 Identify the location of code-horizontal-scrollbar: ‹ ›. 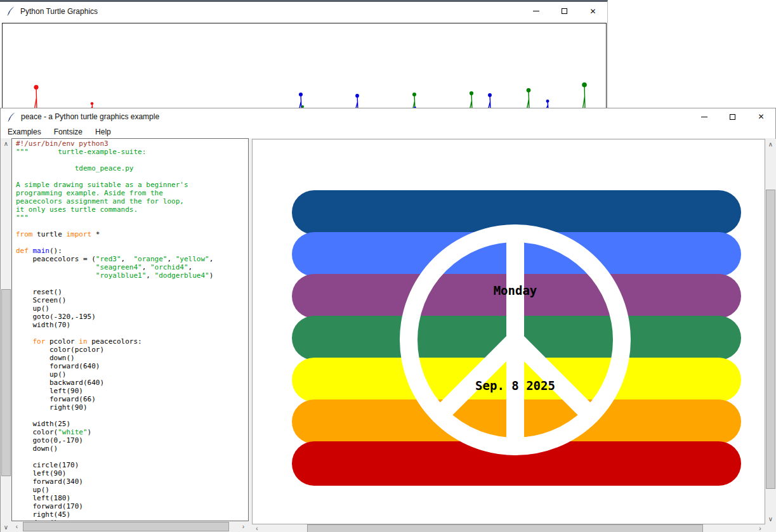
(130, 526).